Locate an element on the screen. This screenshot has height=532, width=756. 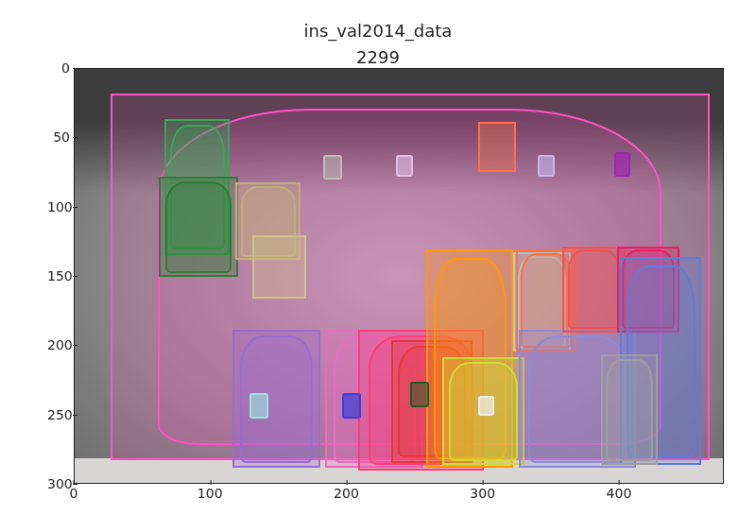
y-tick: 100 is located at coordinates (59, 207).